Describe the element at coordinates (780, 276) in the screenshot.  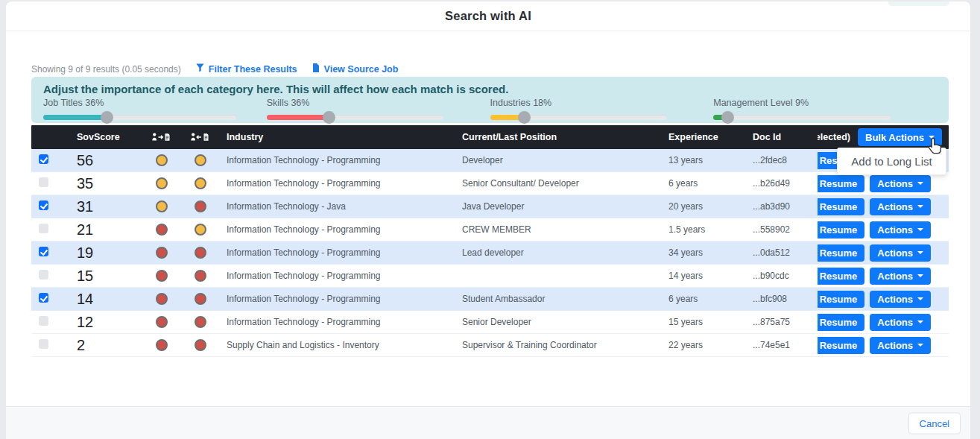
I see `doc-id-cell: ...b90cdc` at that location.